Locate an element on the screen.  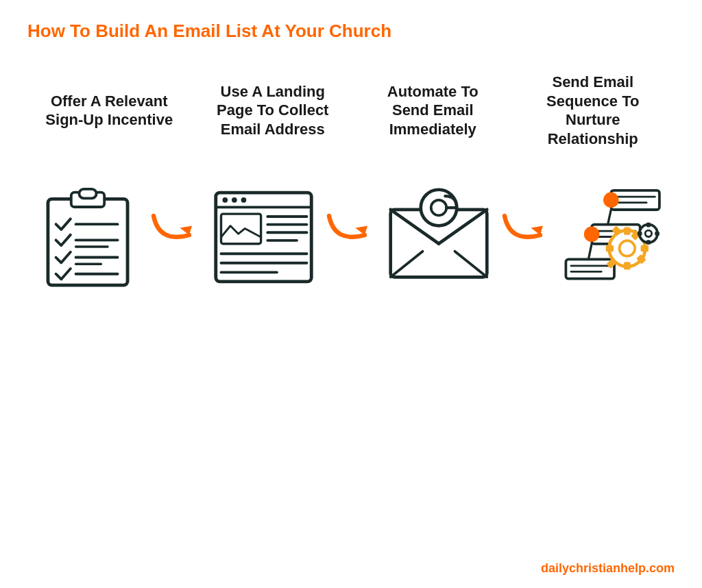
step-4-icon-col is located at coordinates (614, 237).